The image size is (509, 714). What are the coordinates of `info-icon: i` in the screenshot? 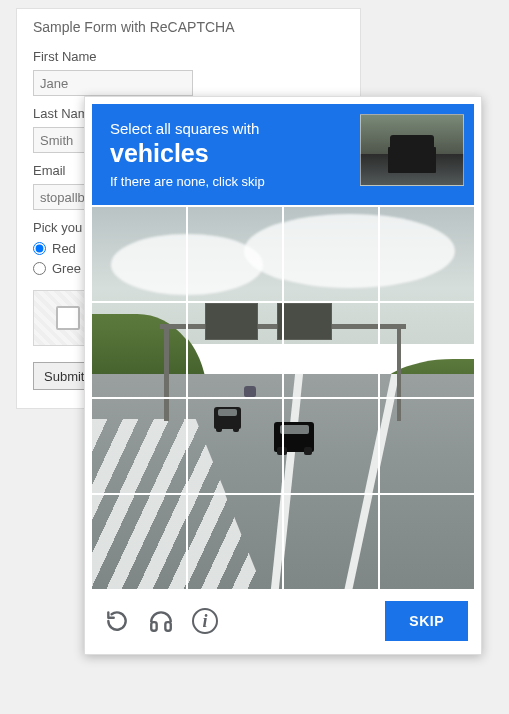 It's located at (205, 621).